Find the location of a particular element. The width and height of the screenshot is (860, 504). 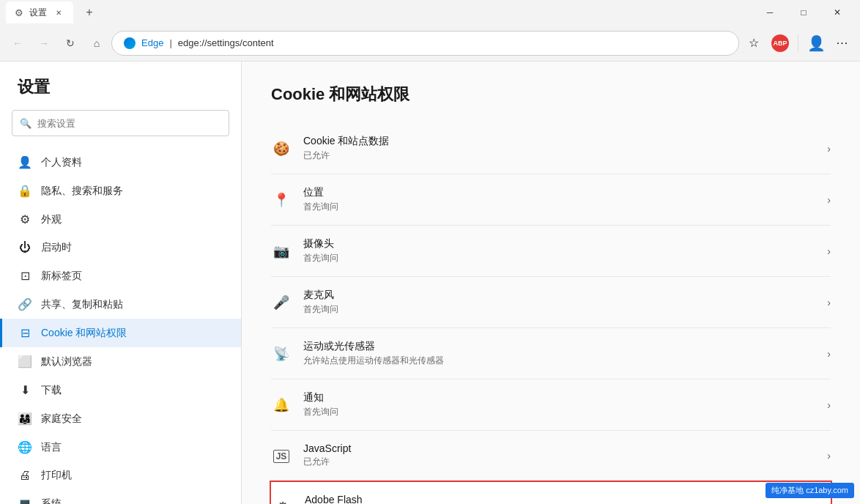

settings-arrow-flash: › is located at coordinates (828, 503).